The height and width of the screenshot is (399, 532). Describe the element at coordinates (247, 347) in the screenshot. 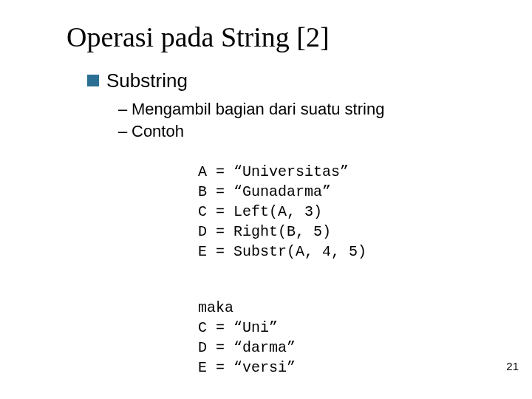

I see `result-line: D = “darma”` at that location.